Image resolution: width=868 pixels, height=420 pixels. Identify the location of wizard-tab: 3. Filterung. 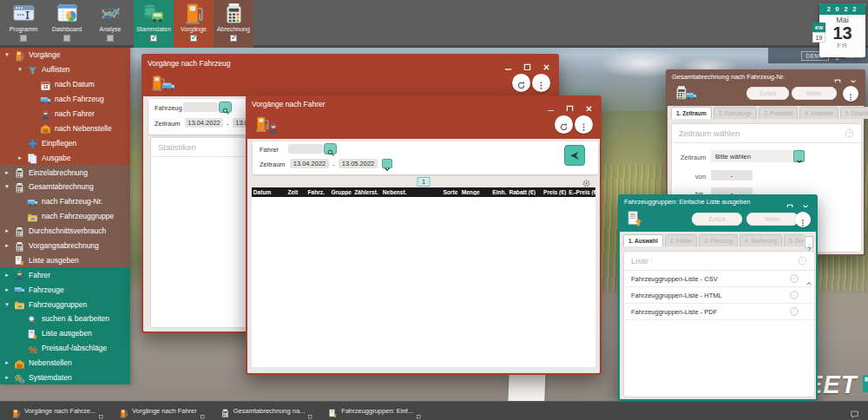
(719, 240).